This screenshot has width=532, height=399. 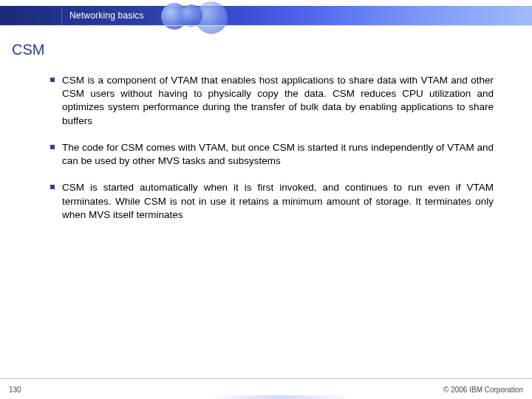 What do you see at coordinates (28, 50) in the screenshot?
I see `page-title: CSM` at bounding box center [28, 50].